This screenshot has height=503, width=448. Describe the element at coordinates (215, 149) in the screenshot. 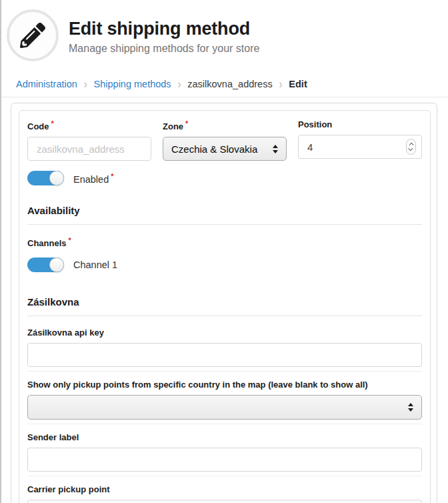

I see `zone-select-value: Czechia & Slovakia` at that location.